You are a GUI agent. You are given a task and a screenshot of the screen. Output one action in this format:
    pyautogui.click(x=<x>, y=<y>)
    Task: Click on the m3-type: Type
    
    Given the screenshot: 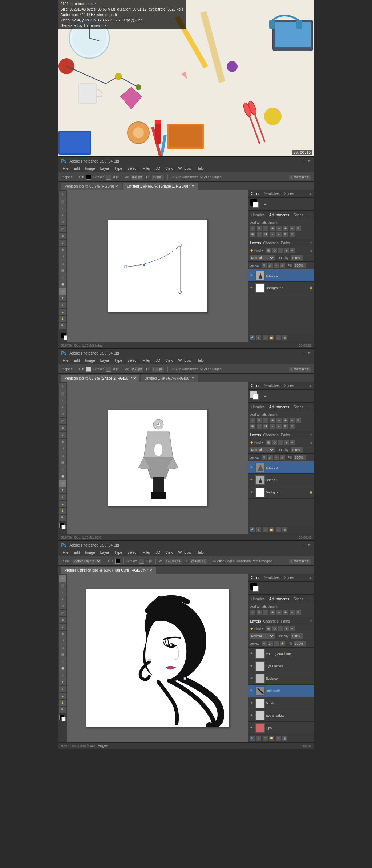 What is the action you would take?
    pyautogui.click(x=118, y=553)
    